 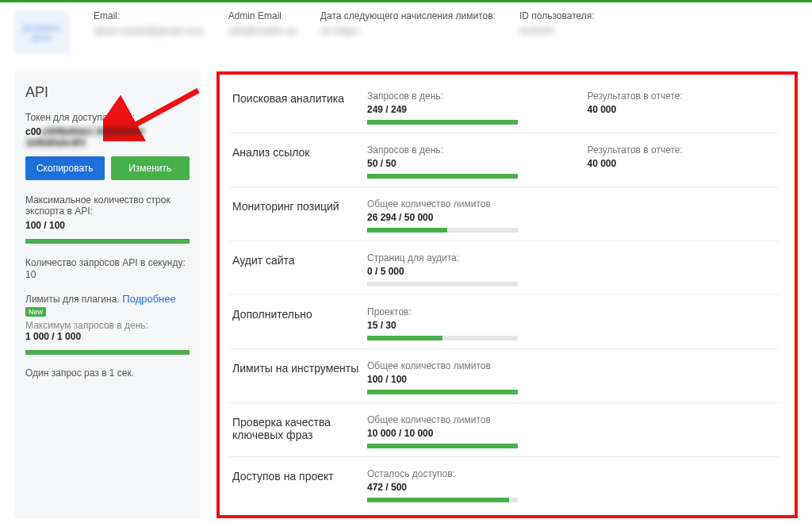 I want to click on plugin-max-bar, so click(x=108, y=352).